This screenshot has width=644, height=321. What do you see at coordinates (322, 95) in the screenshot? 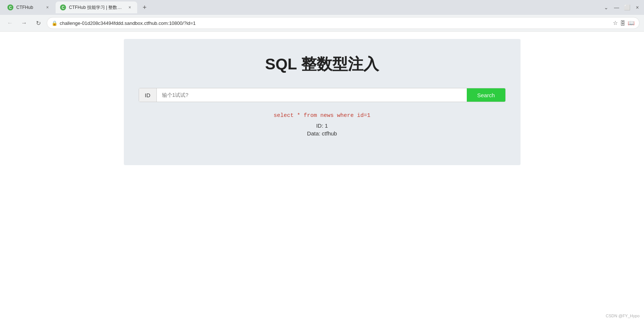
I see `search-form: ID Search` at bounding box center [322, 95].